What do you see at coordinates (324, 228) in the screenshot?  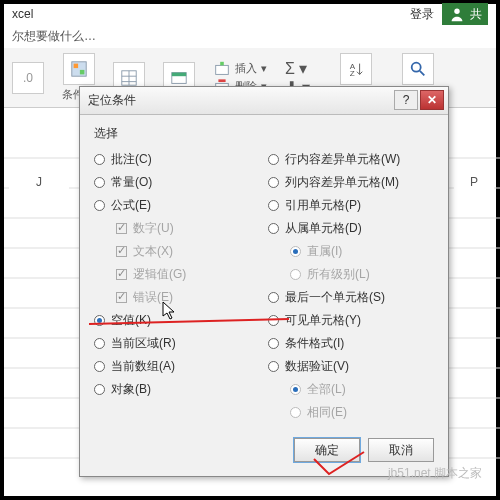 I see `opt-dependents-label: 从属单元格(D)` at bounding box center [324, 228].